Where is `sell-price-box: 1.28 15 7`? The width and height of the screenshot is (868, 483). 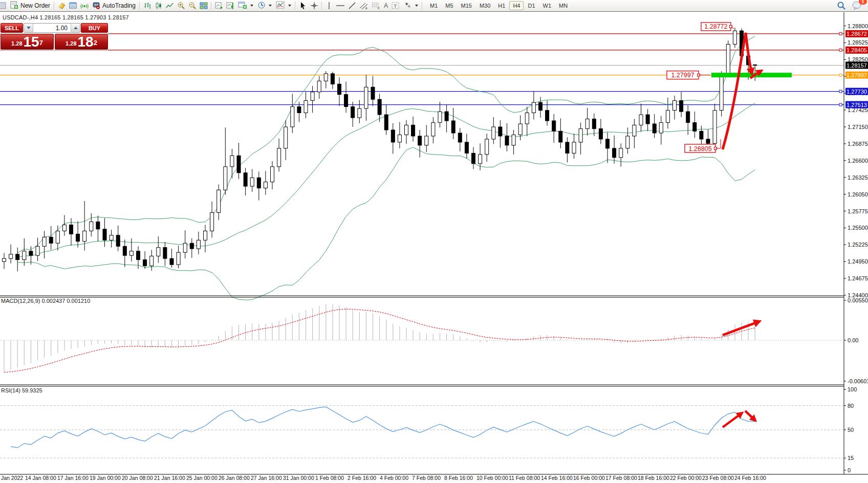 sell-price-box: 1.28 15 7 is located at coordinates (27, 42).